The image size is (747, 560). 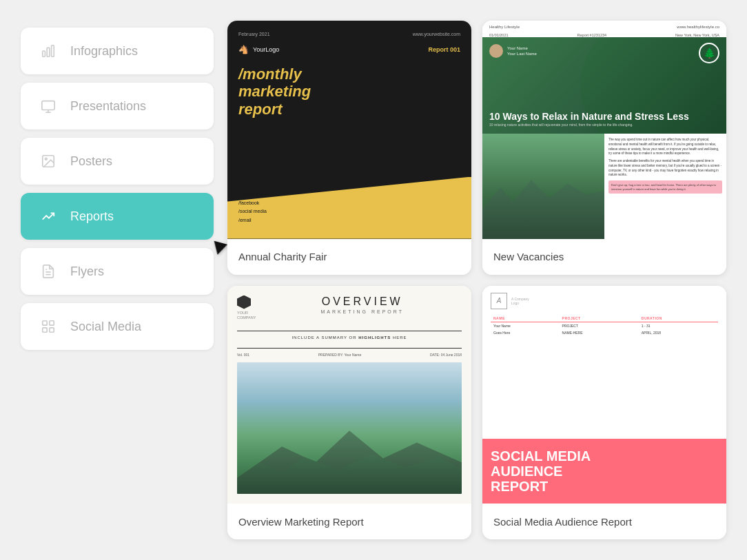 I want to click on card2-header-bar: Healthy Lifestyle www.healthylifestyle.c…, so click(x=604, y=27).